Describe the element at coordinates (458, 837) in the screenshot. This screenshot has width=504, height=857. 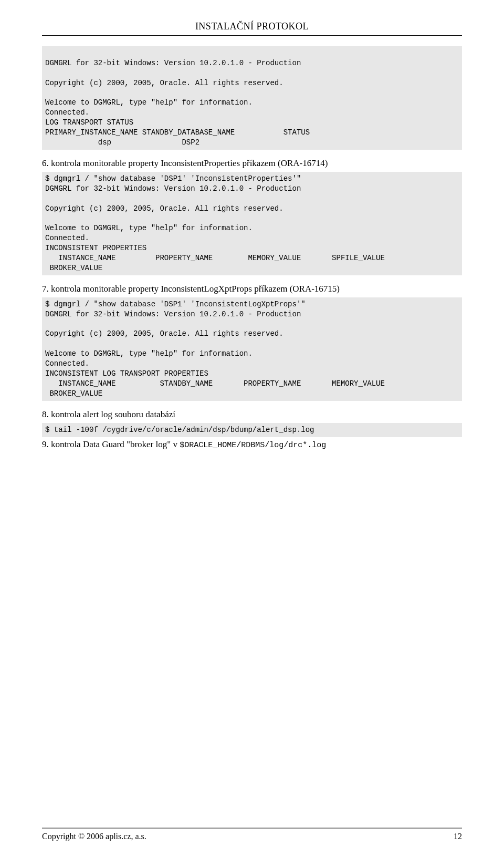
I see `footer-page-number: 12` at that location.